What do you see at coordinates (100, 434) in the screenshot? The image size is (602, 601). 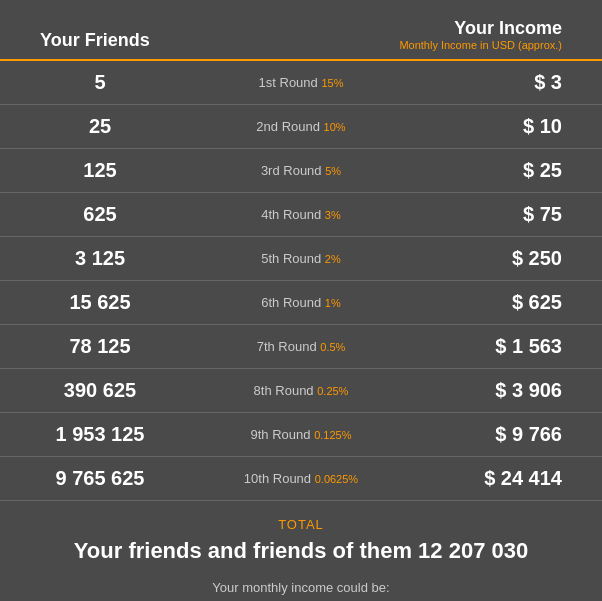 I see `col-friends: 1 953 125` at bounding box center [100, 434].